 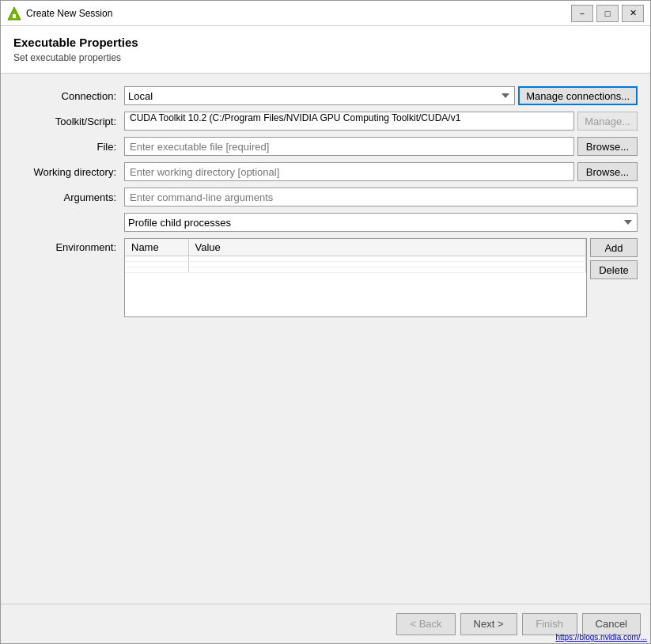 I want to click on environment-table-wrapper: Name Value, so click(x=356, y=278).